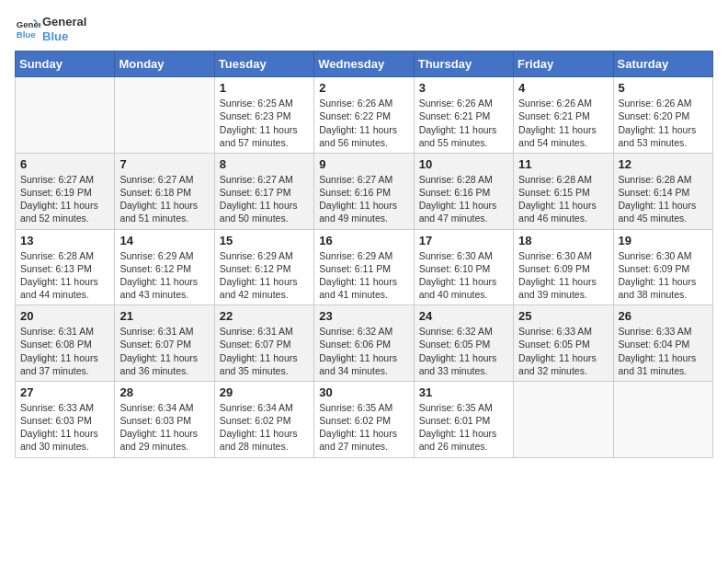  Describe the element at coordinates (364, 191) in the screenshot. I see `calendar-cell: 9Sunrise: 6:27 AMSunset: 6:16 PMDaylight…` at that location.